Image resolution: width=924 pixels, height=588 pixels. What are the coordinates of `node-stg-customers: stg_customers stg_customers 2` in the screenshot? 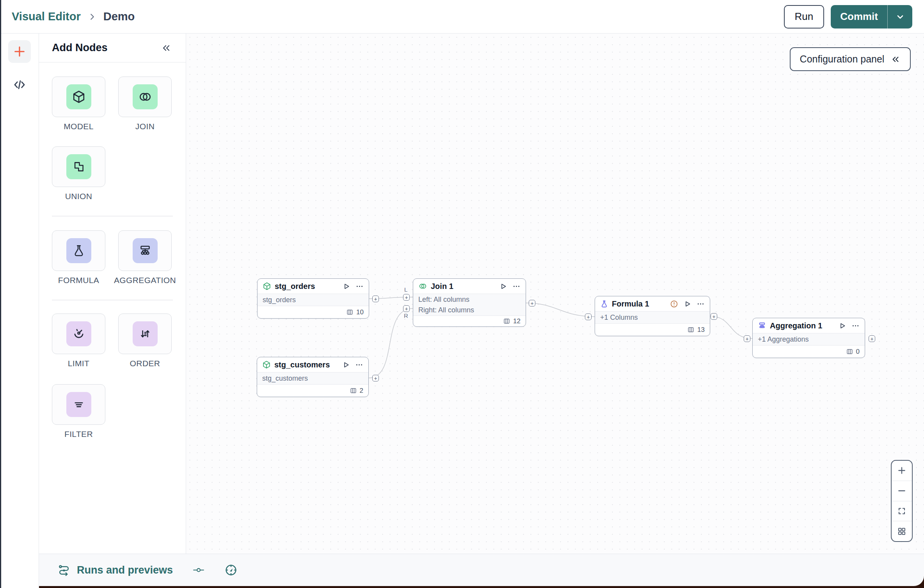 It's located at (313, 377).